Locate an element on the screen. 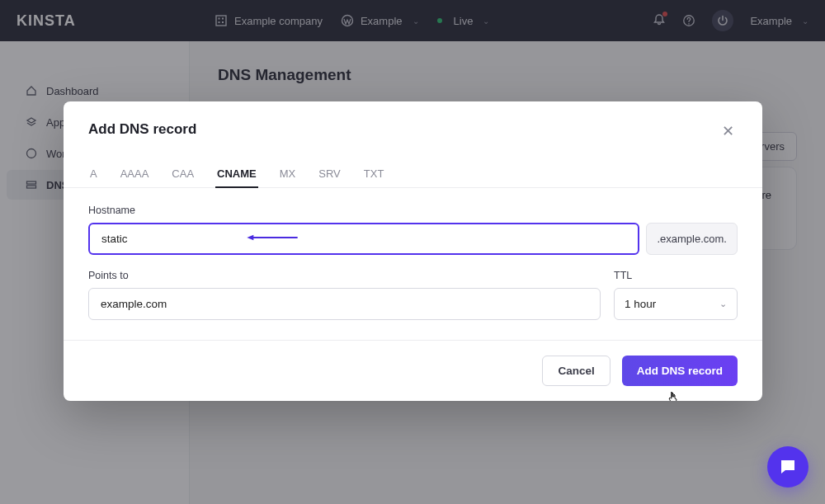 Image resolution: width=825 pixels, height=504 pixels. close-icon: ✕ is located at coordinates (728, 131).